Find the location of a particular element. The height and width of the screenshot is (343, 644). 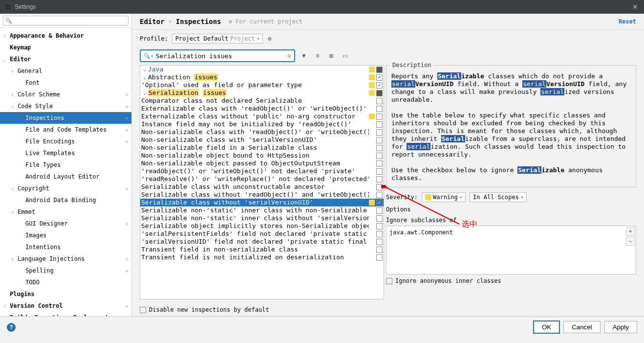

description-text: Reports any Serializable classes which d… is located at coordinates (511, 126).